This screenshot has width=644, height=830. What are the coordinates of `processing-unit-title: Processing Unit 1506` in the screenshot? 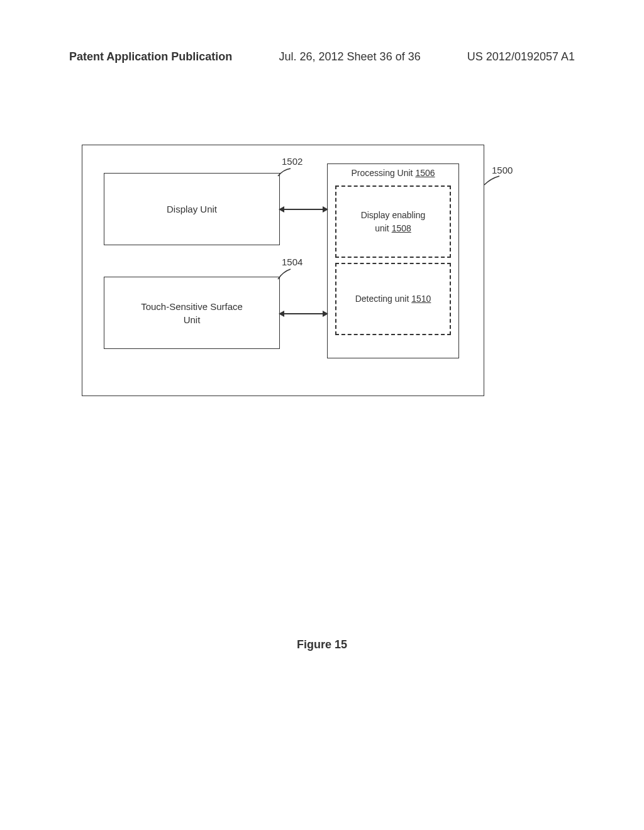 It's located at (393, 172).